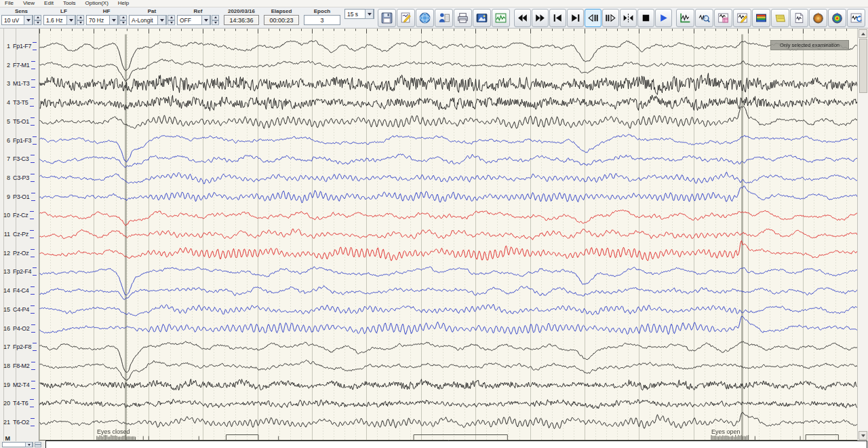 This screenshot has height=448, width=868. I want to click on center-cursor-icon, so click(628, 18).